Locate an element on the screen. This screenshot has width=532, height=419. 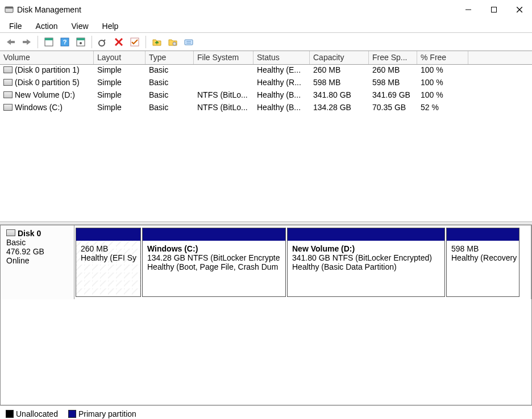
partition-status: Healthy (EFI Sy is located at coordinates (108, 258).